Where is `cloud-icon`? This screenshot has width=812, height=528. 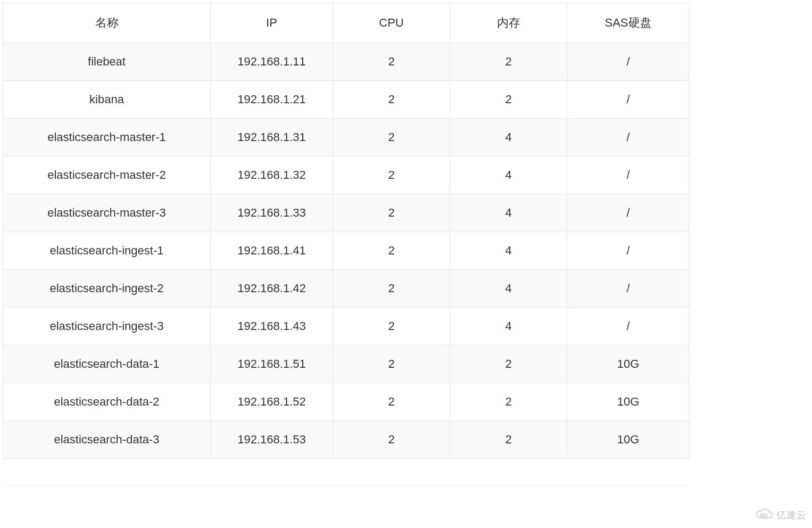 cloud-icon is located at coordinates (764, 515).